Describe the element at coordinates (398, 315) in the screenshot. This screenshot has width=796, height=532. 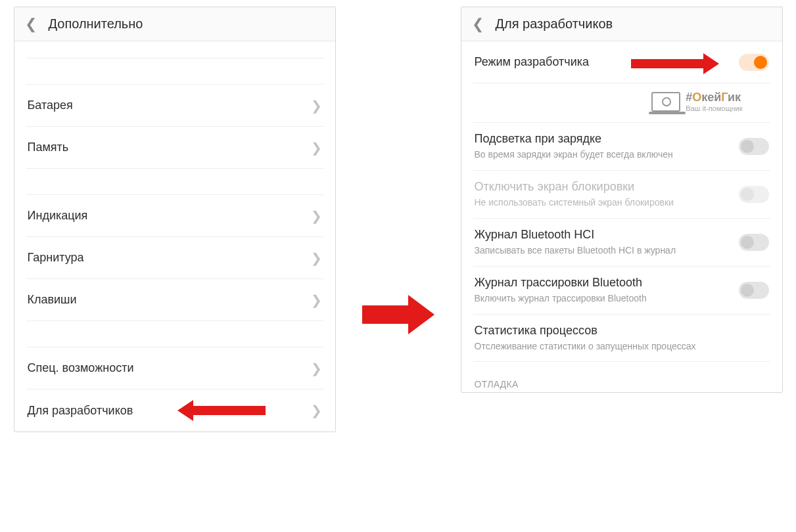
I see `annotation-arrow-center-icon` at that location.